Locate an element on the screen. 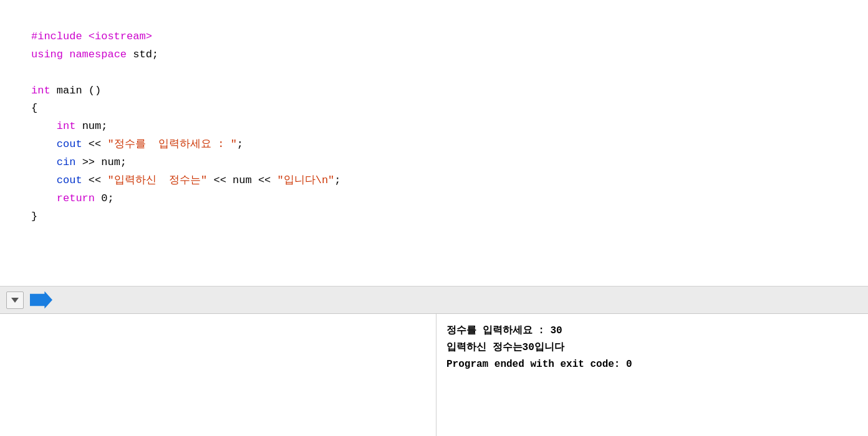  include-line: #include <iostream> is located at coordinates (92, 36).